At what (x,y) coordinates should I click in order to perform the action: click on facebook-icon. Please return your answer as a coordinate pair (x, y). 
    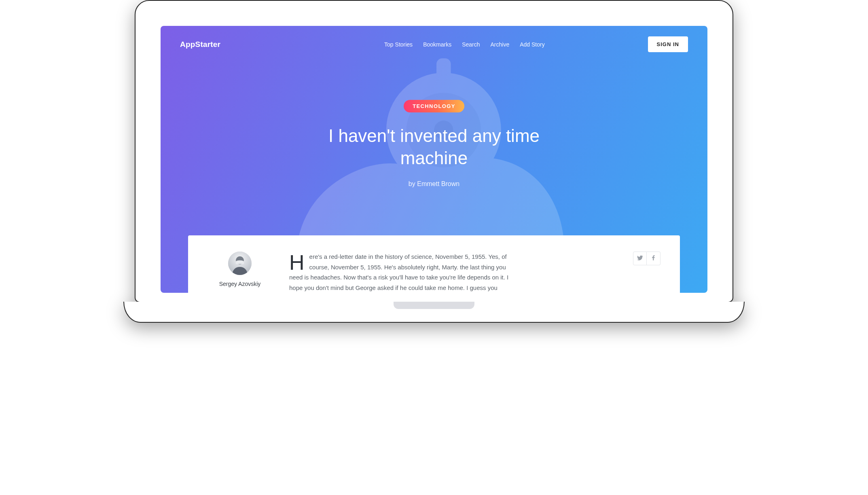
    Looking at the image, I should click on (654, 258).